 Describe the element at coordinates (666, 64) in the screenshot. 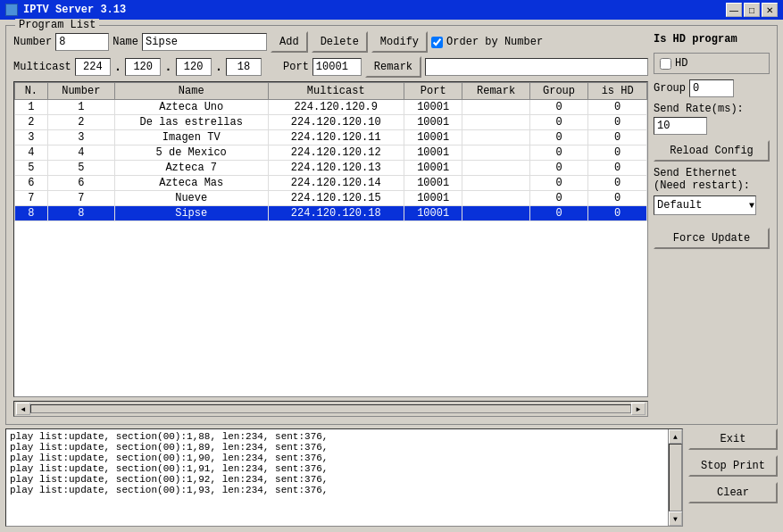

I see `hd-checkbox` at that location.